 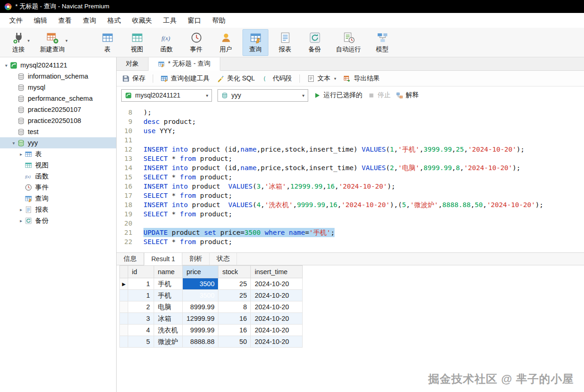 I want to click on table-row: 3冰箱12999.99162024-10-20, so click(x=211, y=319).